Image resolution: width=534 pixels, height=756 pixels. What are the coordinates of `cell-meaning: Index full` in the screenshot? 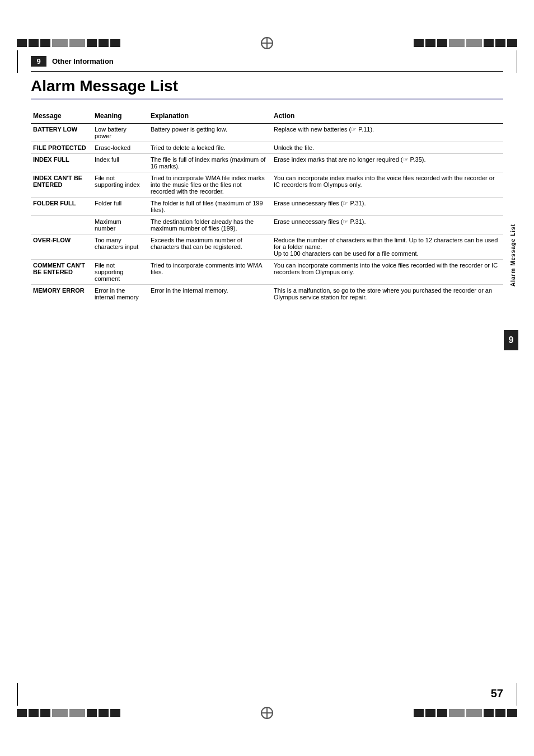 It's located at (120, 163).